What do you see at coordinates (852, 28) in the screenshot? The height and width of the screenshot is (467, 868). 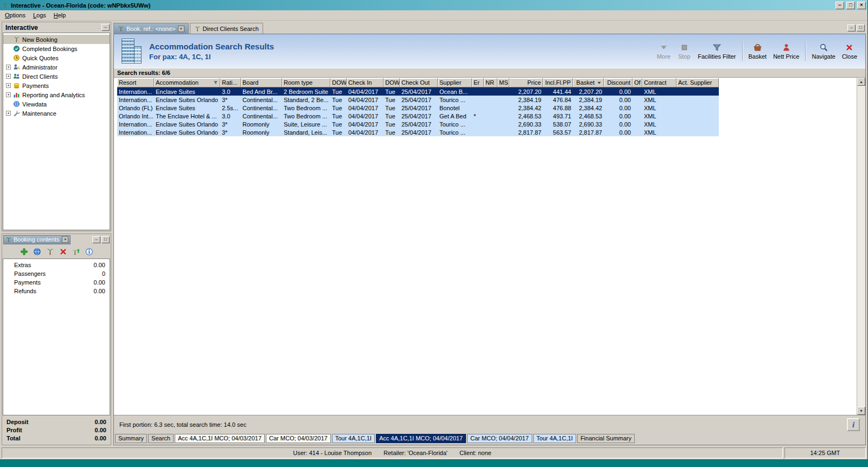 I see `minimize-document-button: –` at bounding box center [852, 28].